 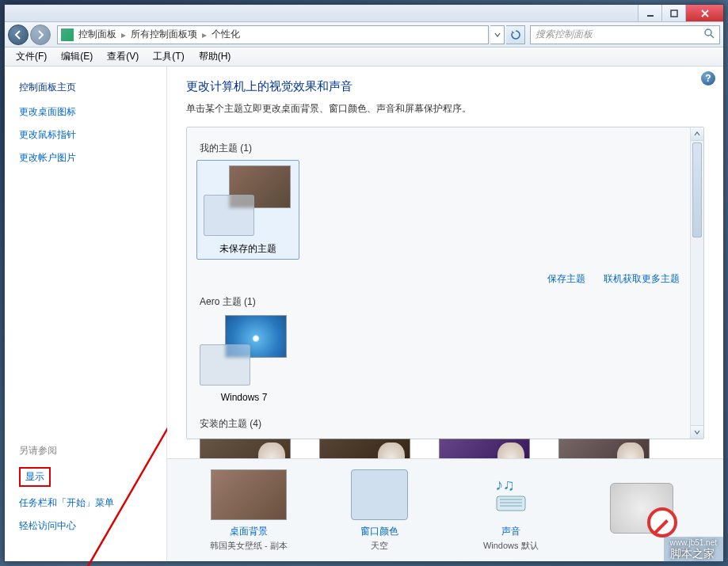 What do you see at coordinates (273, 35) in the screenshot?
I see `address-bar: 控制面板 ▸ 所有控制面板项 ▸ 个性化` at bounding box center [273, 35].